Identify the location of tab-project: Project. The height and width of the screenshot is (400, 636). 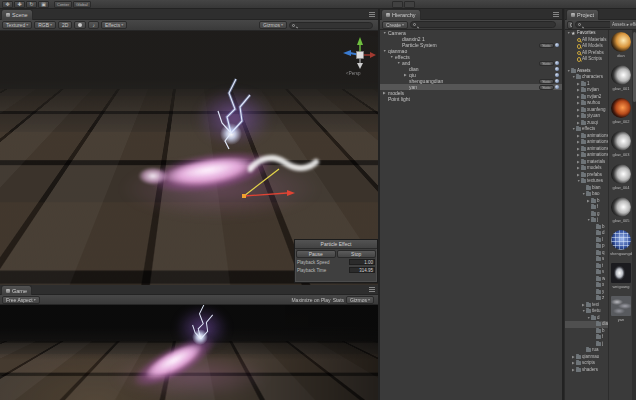
(582, 14).